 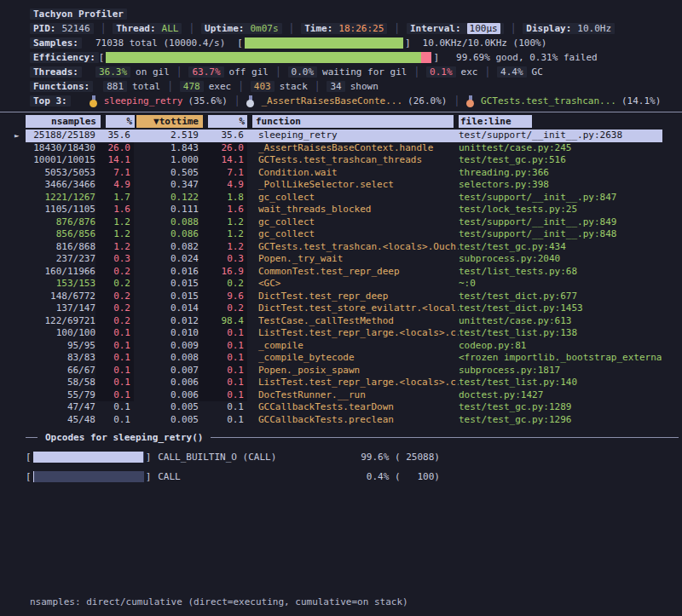 I want to click on table-row: 83/830.10.0080.1_compile_bytecode<frozen…, so click(x=341, y=358).